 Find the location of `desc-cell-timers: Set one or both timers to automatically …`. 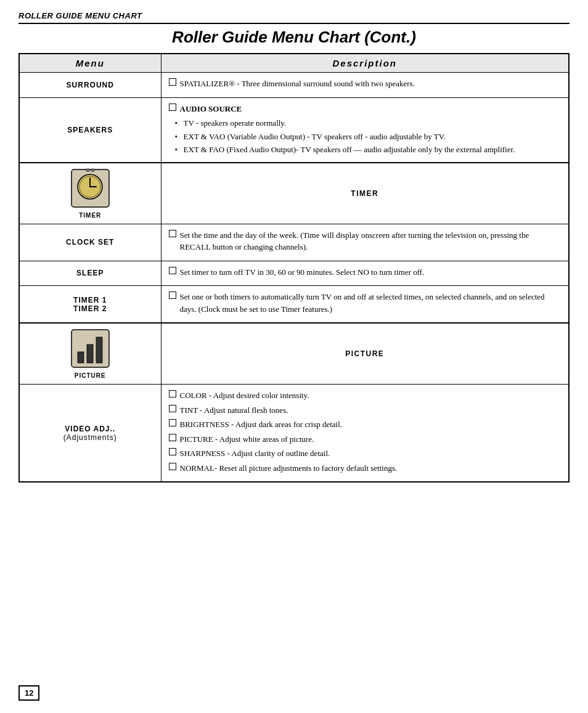

desc-cell-timers: Set one or both timers to automatically … is located at coordinates (365, 304).